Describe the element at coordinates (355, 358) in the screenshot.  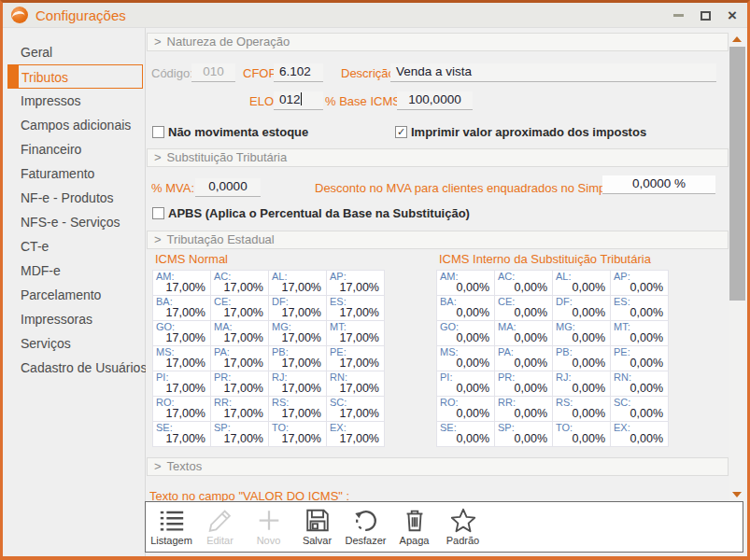
I see `state-cell-pe-normal: PE:17,00%` at that location.